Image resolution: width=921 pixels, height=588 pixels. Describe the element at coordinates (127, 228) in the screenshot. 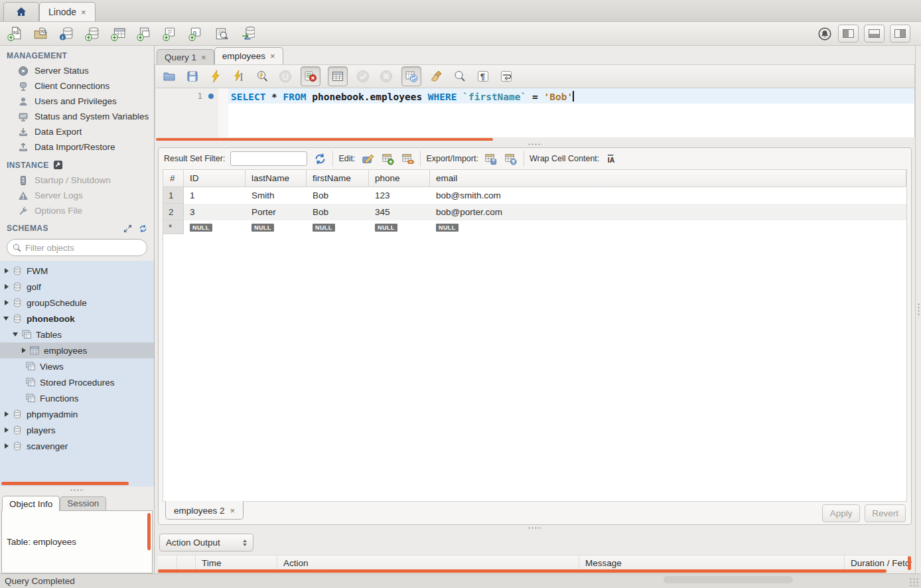

I see `expand-schemas-icon` at that location.